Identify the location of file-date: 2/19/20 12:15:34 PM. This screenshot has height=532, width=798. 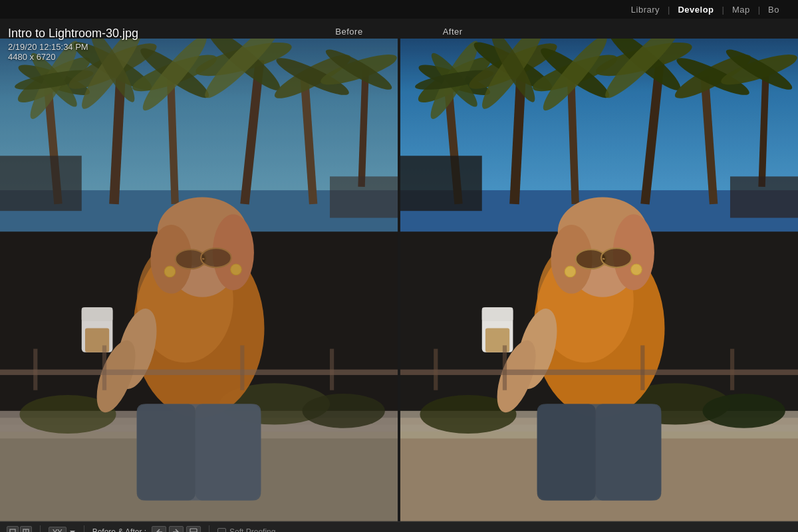
(73, 47).